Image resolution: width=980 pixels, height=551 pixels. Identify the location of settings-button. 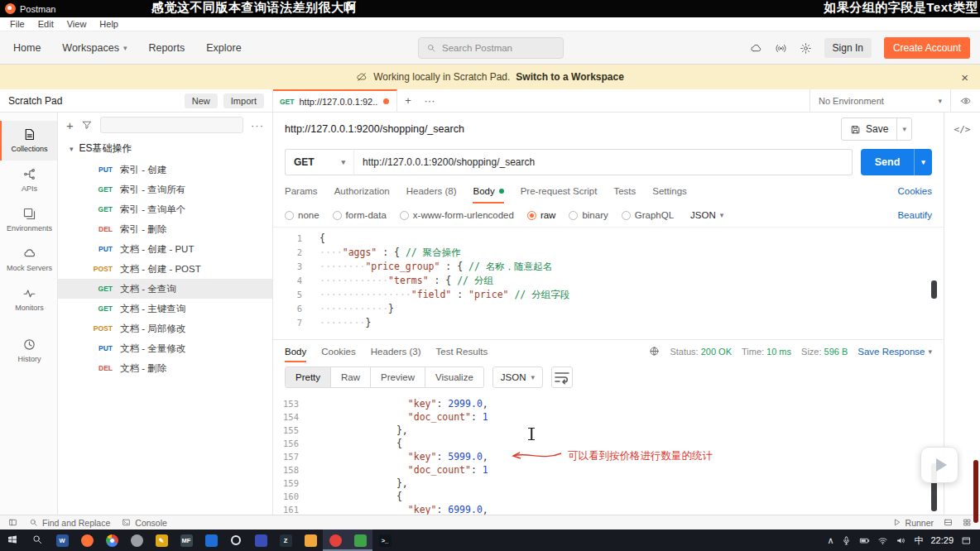
(806, 48).